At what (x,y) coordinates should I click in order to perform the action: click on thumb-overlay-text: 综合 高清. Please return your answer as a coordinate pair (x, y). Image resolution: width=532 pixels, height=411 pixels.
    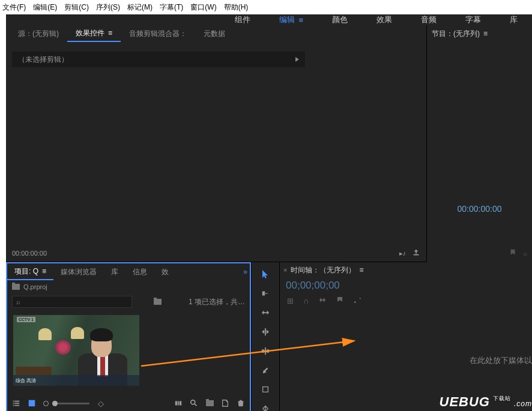
    Looking at the image, I should click on (26, 380).